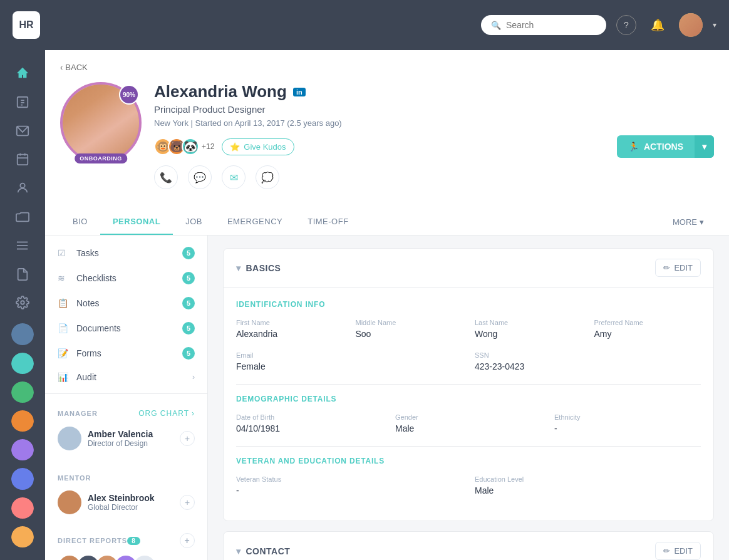 This screenshot has height=560, width=729. I want to click on org-chart-link: Org Chart ›, so click(167, 413).